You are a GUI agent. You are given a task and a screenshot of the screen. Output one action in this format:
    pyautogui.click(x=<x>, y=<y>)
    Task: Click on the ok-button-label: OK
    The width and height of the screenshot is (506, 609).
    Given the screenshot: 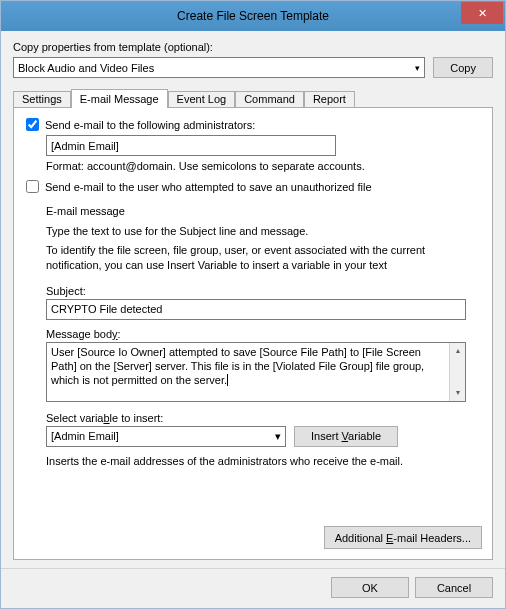 What is the action you would take?
    pyautogui.click(x=370, y=588)
    